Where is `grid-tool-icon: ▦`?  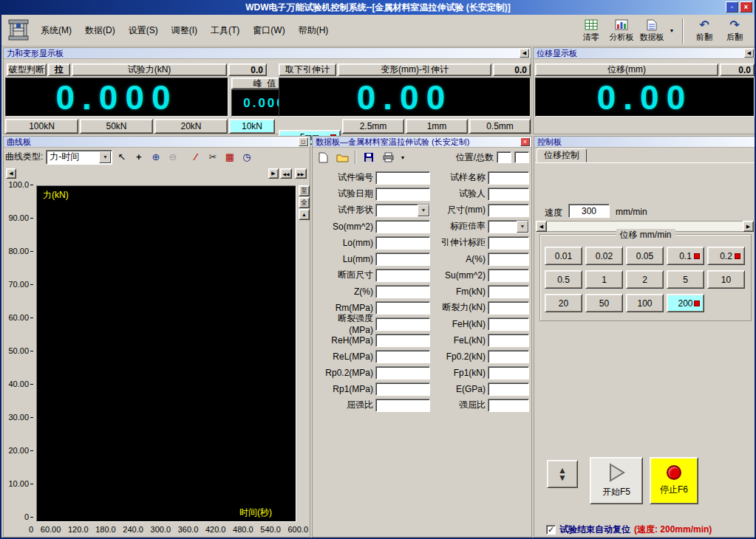 grid-tool-icon: ▦ is located at coordinates (229, 157).